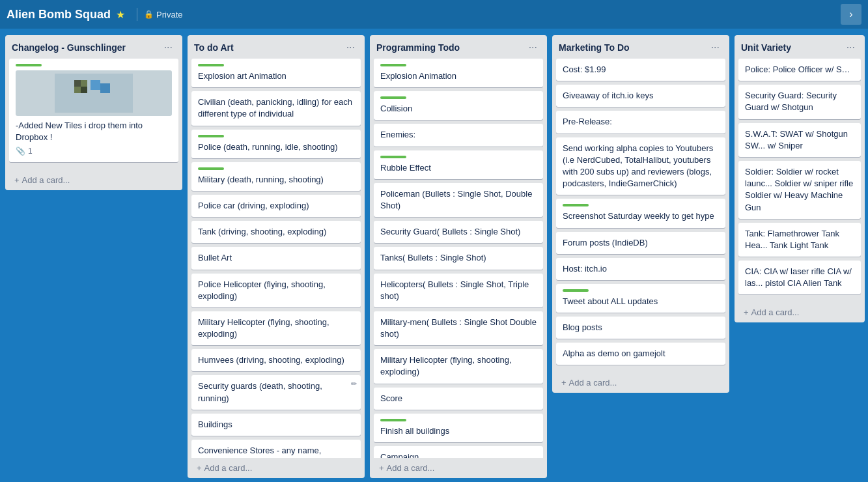 This screenshot has width=868, height=482. I want to click on card-text: Humvees (driving, shooting, exploding), so click(271, 360).